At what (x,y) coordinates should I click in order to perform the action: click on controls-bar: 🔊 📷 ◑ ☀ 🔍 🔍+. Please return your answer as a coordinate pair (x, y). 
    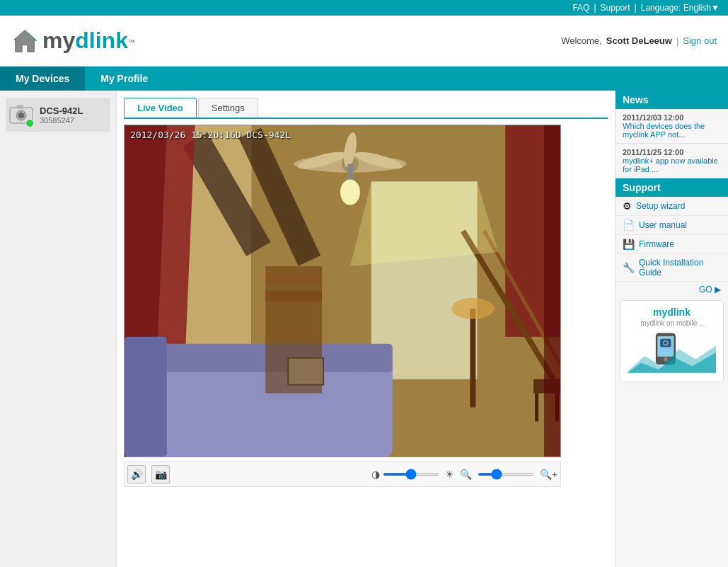
    Looking at the image, I should click on (342, 474).